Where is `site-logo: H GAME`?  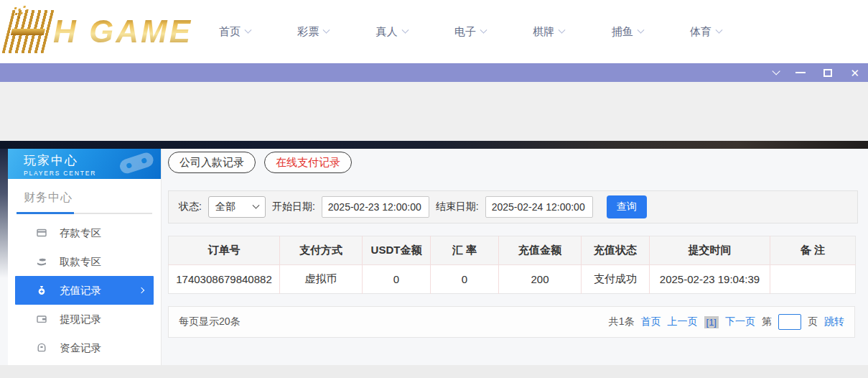
site-logo: H GAME is located at coordinates (100, 32).